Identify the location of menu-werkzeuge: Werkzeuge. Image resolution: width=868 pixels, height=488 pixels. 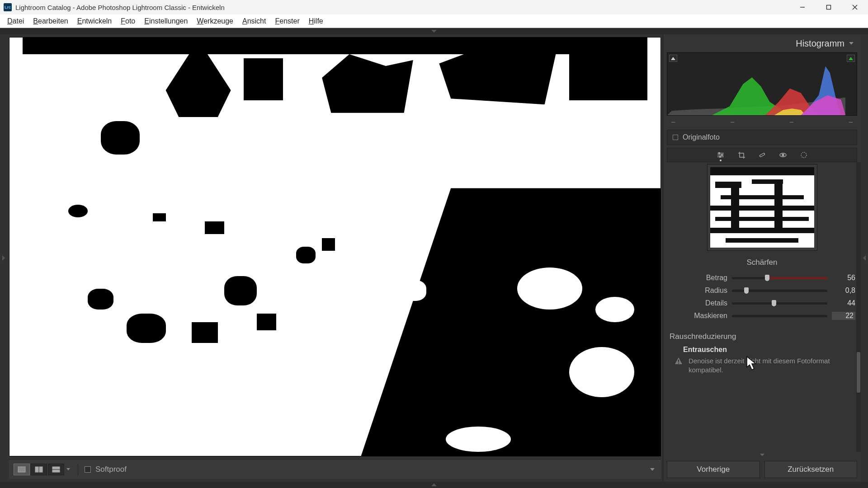
(215, 21).